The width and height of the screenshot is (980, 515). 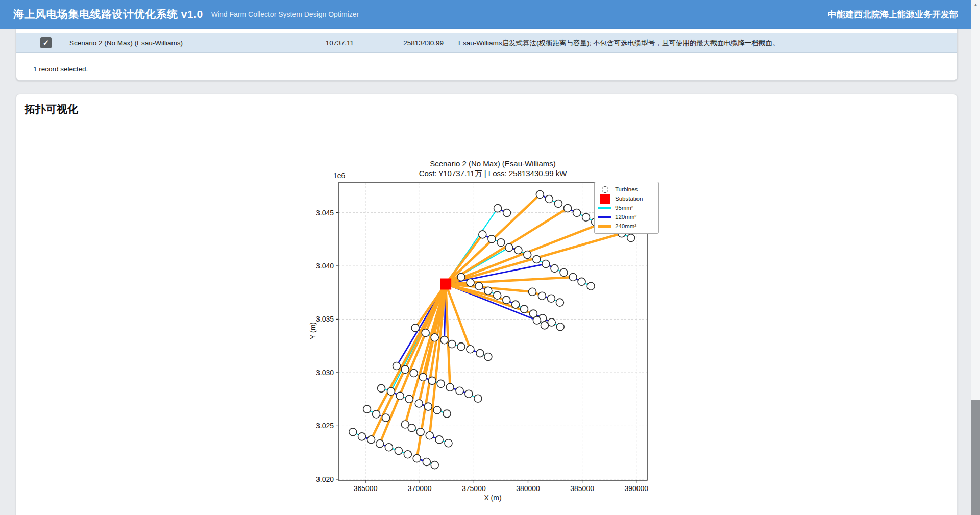 What do you see at coordinates (487, 55) in the screenshot?
I see `results-table-card: ✓ Scenario 2 (No Max) (Esau-Williams) 10…` at bounding box center [487, 55].